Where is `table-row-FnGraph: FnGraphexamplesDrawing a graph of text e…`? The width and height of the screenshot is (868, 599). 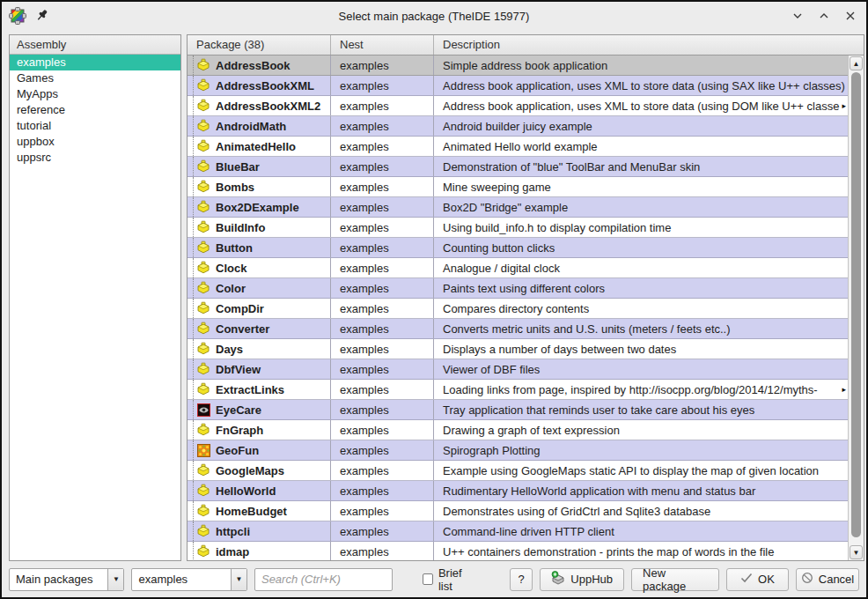 table-row-FnGraph: FnGraphexamplesDrawing a graph of text e… is located at coordinates (518, 430).